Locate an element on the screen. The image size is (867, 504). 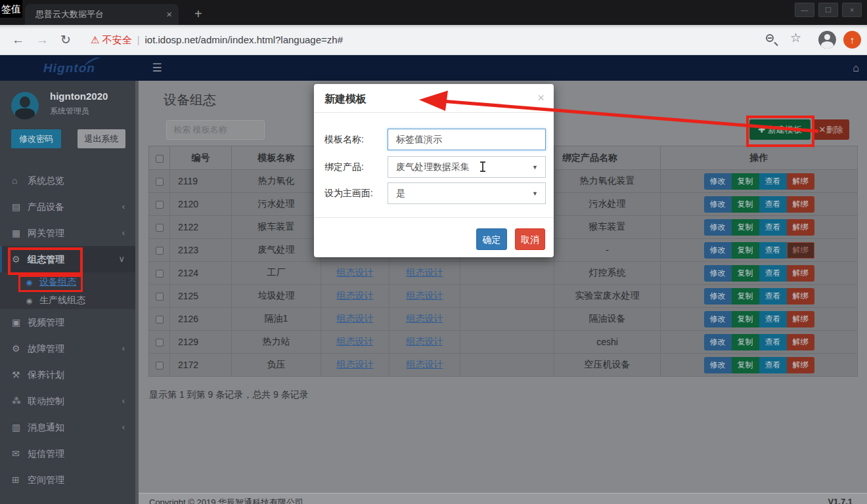
home-icon: ⌂ is located at coordinates (856, 68).